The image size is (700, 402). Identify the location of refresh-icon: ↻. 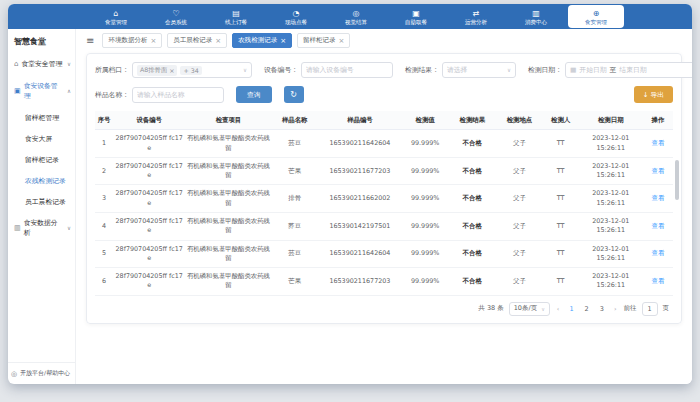
(294, 94).